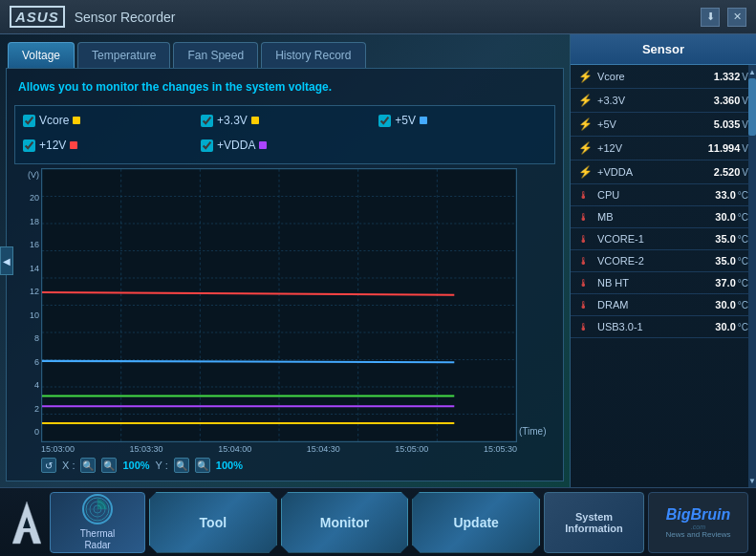  Describe the element at coordinates (104, 120) in the screenshot. I see `checkbox-vcore: Vcore` at that location.